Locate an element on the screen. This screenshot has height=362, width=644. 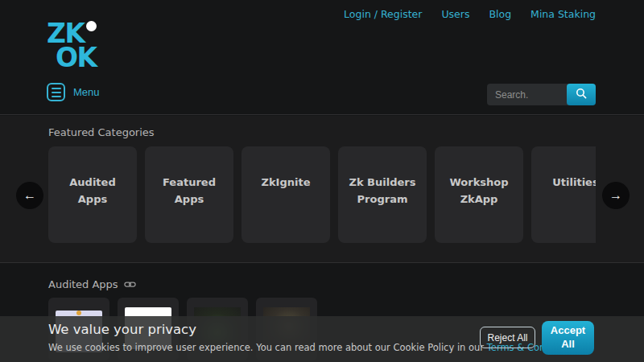
category-card-zkignite: ZkIgnite is located at coordinates (286, 195).